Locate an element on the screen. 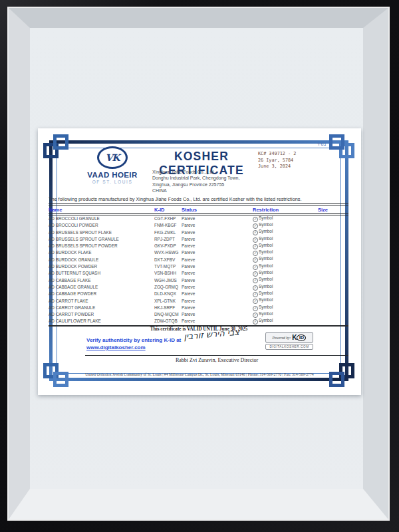 The image size is (399, 532). table-row: AD CABBAGE GRANULE ZGQ-GRMQ Pareve ✓Symb… is located at coordinates (198, 287).